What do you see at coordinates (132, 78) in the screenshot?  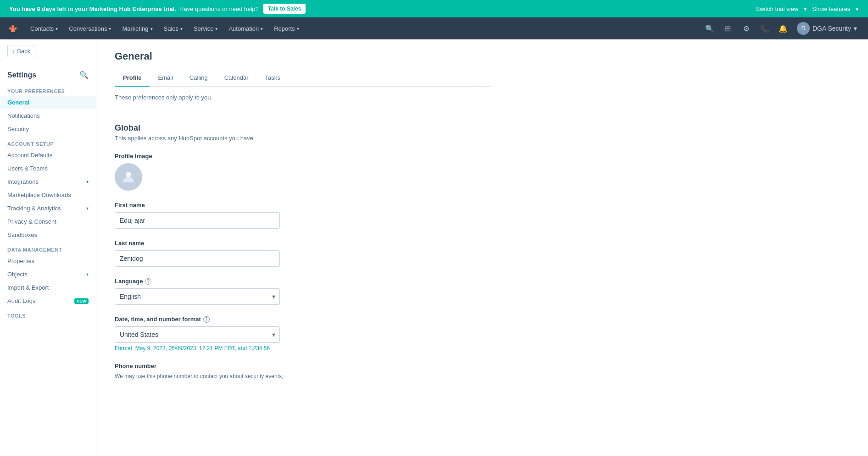 I see `tab-profile: Profile` at bounding box center [132, 78].